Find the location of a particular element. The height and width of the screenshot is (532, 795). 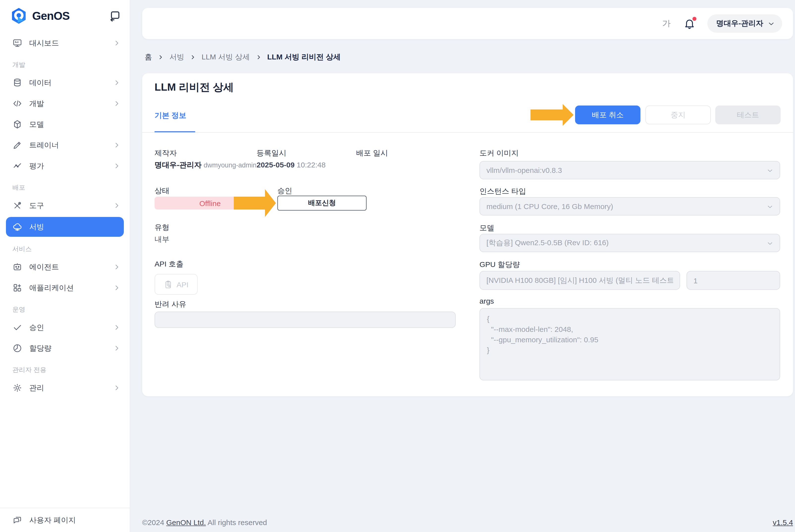

creator-label: 제작자 is located at coordinates (166, 153).